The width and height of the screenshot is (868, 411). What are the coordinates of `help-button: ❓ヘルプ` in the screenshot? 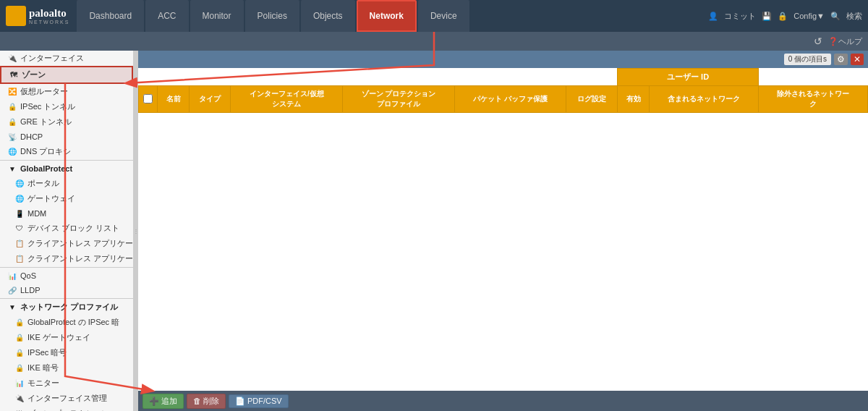 It's located at (845, 42).